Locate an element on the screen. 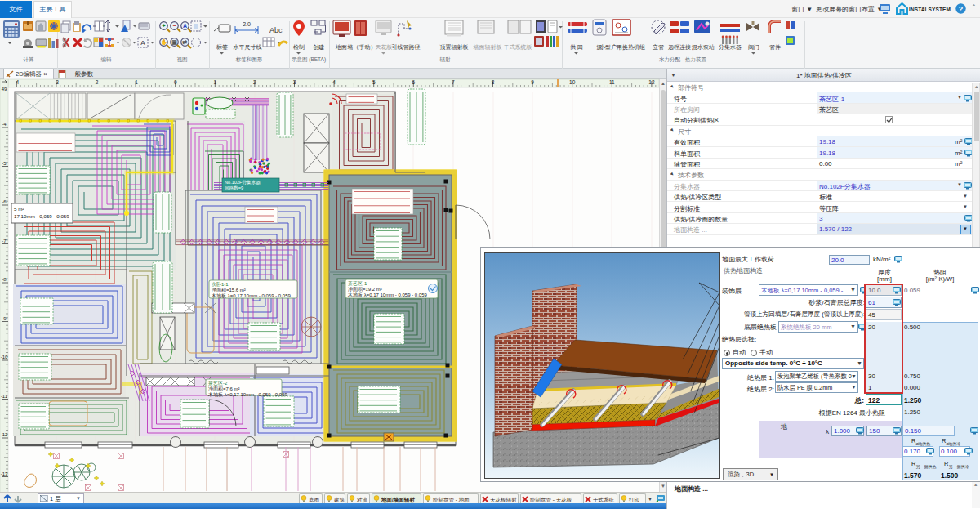 This screenshot has height=509, width=980. svg-text: 次卧1-1 is located at coordinates (220, 284).